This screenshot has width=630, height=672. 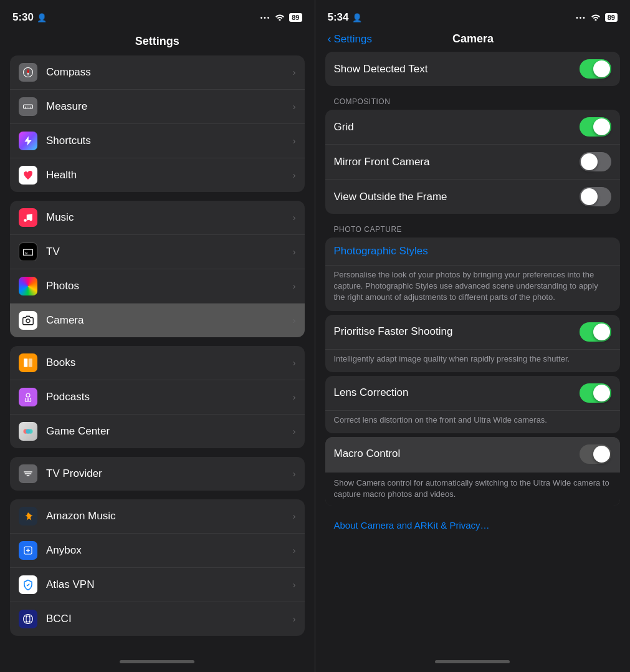 What do you see at coordinates (473, 343) in the screenshot?
I see `prioritise-group: Prioritise Faster Shooting Intelligently…` at bounding box center [473, 343].